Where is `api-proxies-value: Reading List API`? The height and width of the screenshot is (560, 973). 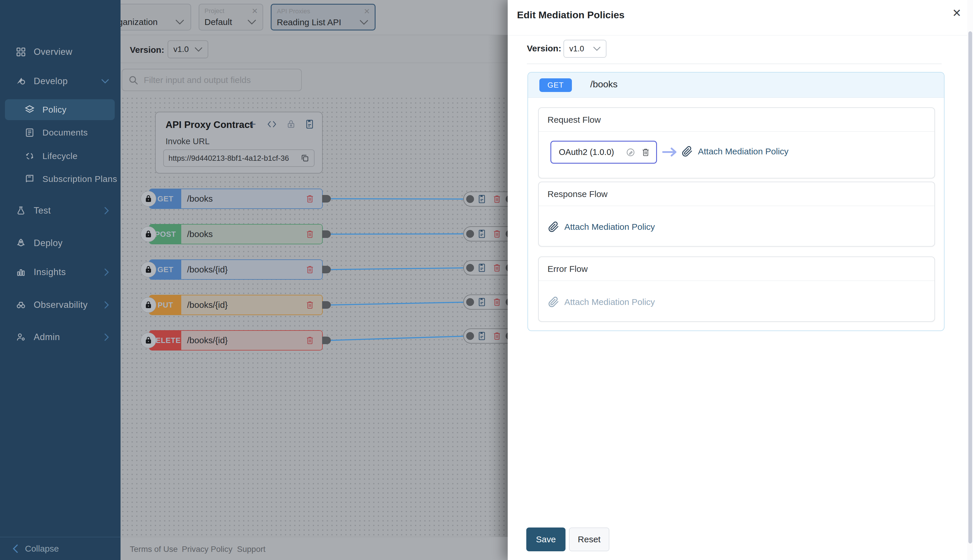
api-proxies-value: Reading List API is located at coordinates (309, 22).